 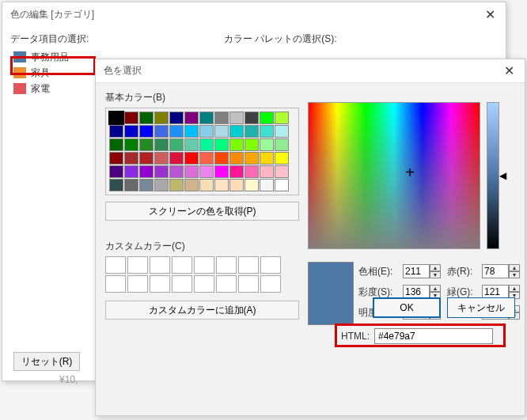 What do you see at coordinates (203, 211) in the screenshot?
I see `pick-screen-color-button: スクリーンの色を取得(P)` at bounding box center [203, 211].